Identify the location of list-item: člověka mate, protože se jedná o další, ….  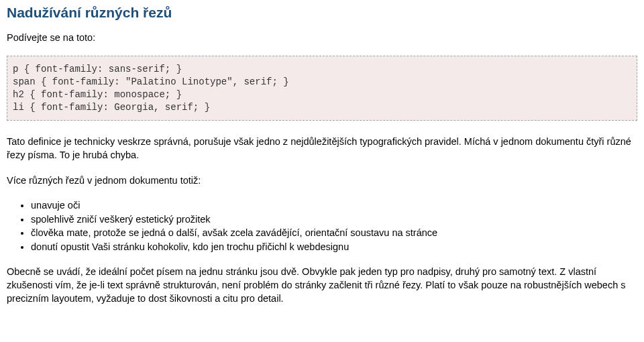
(334, 233).